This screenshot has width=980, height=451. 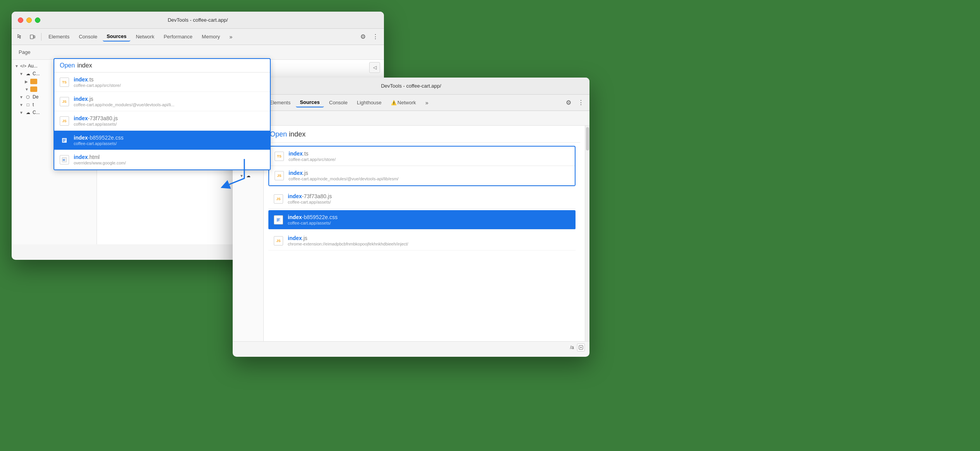 I want to click on open-file-header-2: Open index, so click(x=422, y=134).